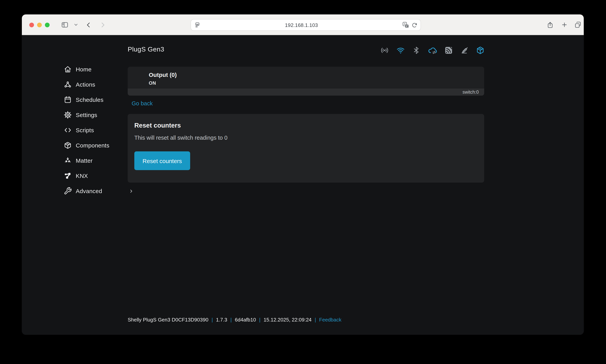 The width and height of the screenshot is (606, 364). I want to click on output-state: ON, so click(317, 83).